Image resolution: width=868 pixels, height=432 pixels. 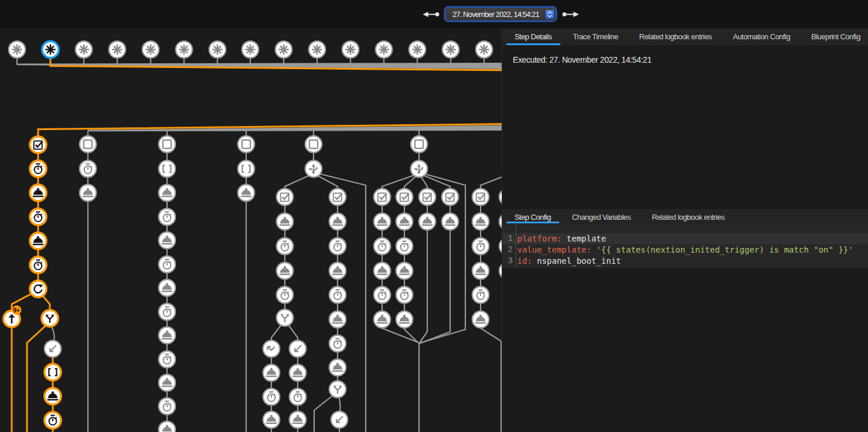 What do you see at coordinates (16, 310) in the screenshot?
I see `svg-text: 9+` at bounding box center [16, 310].